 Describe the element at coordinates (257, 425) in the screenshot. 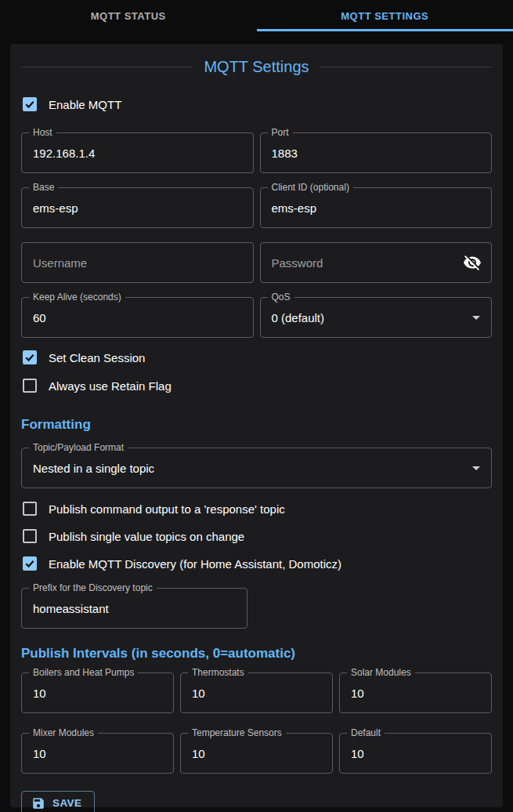

I see `formatting-heading: Formatting` at that location.